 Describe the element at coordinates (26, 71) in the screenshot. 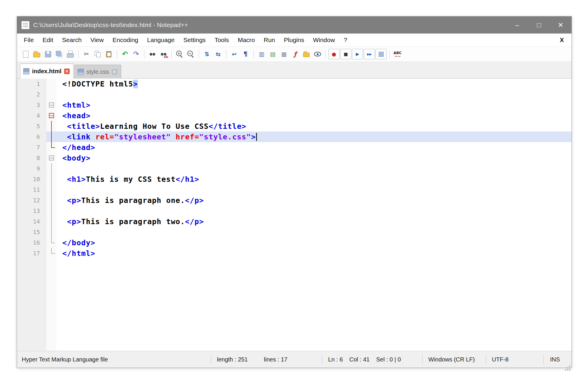

I see `file-saved-icon` at that location.